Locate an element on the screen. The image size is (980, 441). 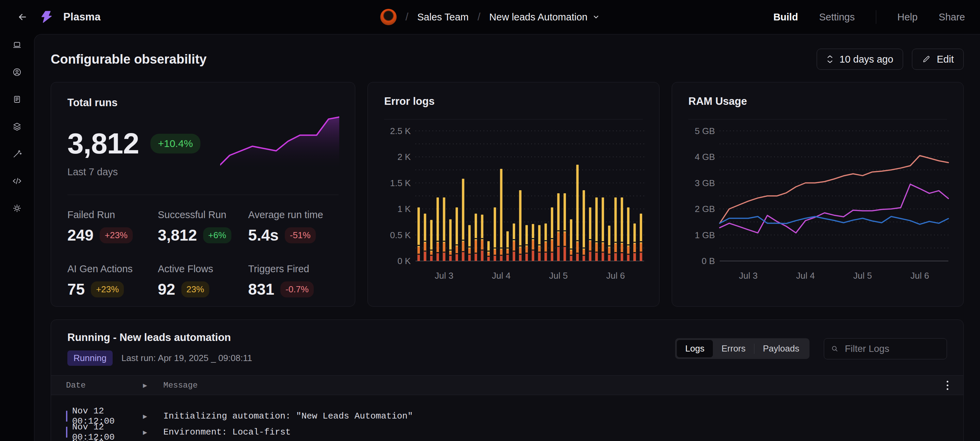
sidebar-item-layers is located at coordinates (17, 127).